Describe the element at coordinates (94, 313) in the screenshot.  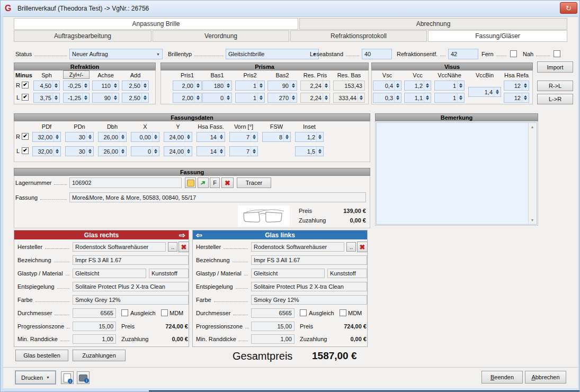
I see `durchmesser-r-field: 6565` at that location.